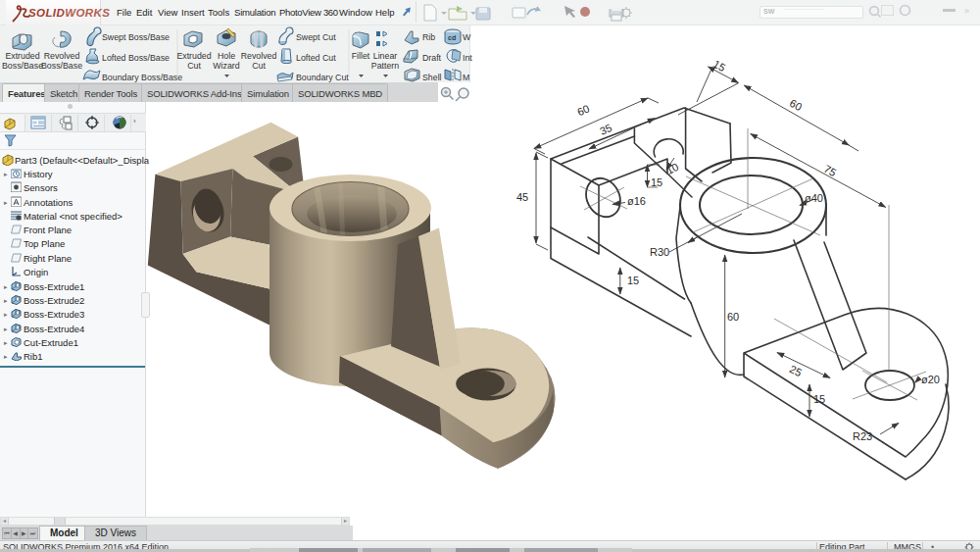 The image size is (980, 552). I want to click on svg-text: 25, so click(796, 371).